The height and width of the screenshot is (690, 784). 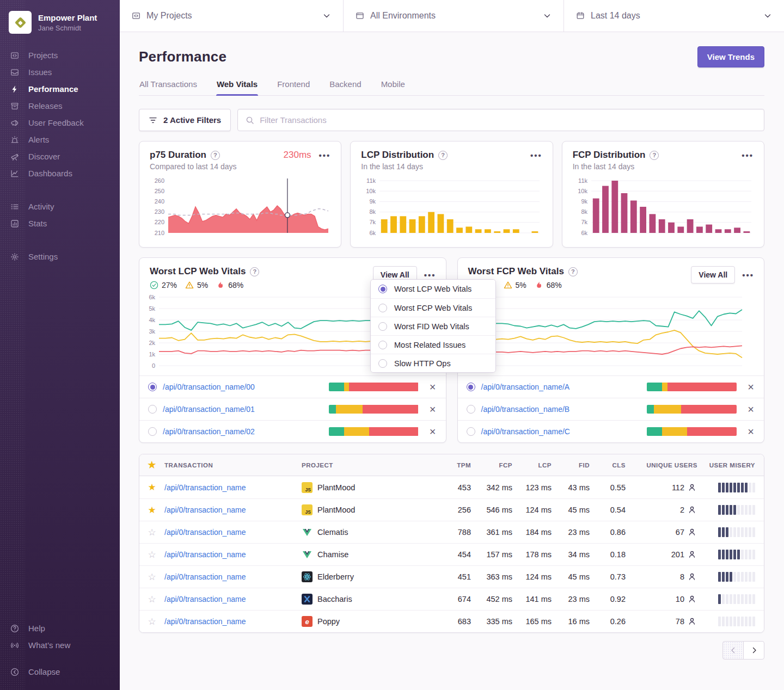 What do you see at coordinates (15, 56) in the screenshot?
I see `projects-icon` at bounding box center [15, 56].